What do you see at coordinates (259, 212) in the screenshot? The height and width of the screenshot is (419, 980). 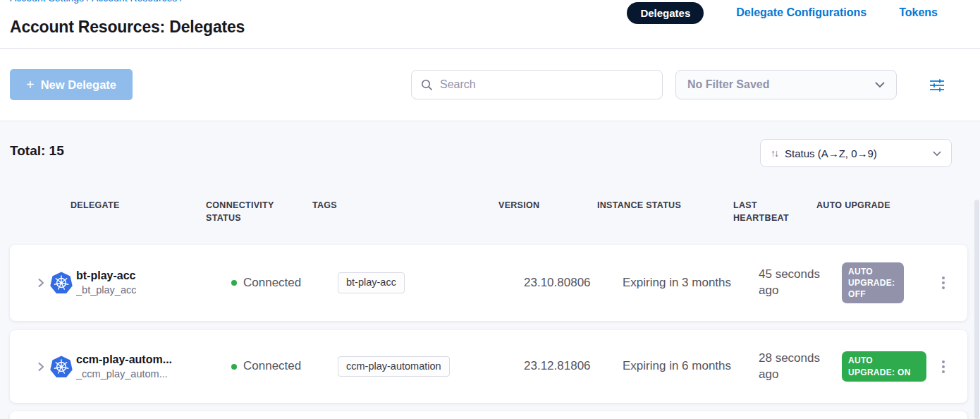 I see `column-header-connectivity: CONNECTIVITY STATUS` at bounding box center [259, 212].